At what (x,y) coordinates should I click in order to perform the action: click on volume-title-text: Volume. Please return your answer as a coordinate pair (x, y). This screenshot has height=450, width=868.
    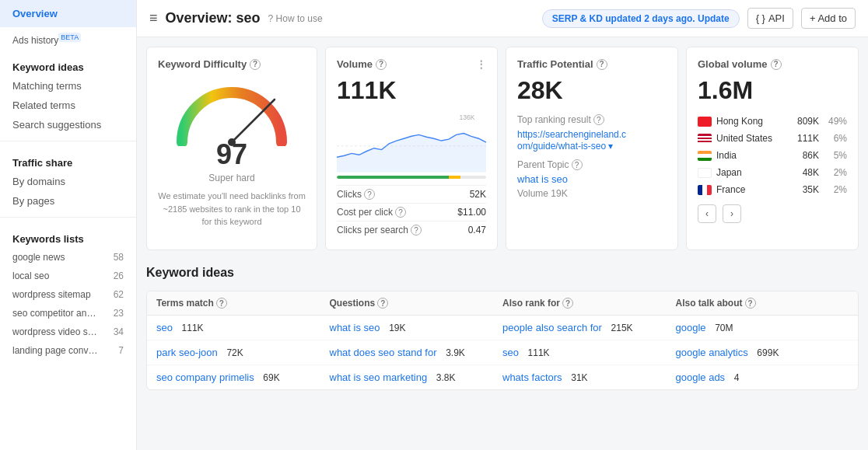
    Looking at the image, I should click on (355, 64).